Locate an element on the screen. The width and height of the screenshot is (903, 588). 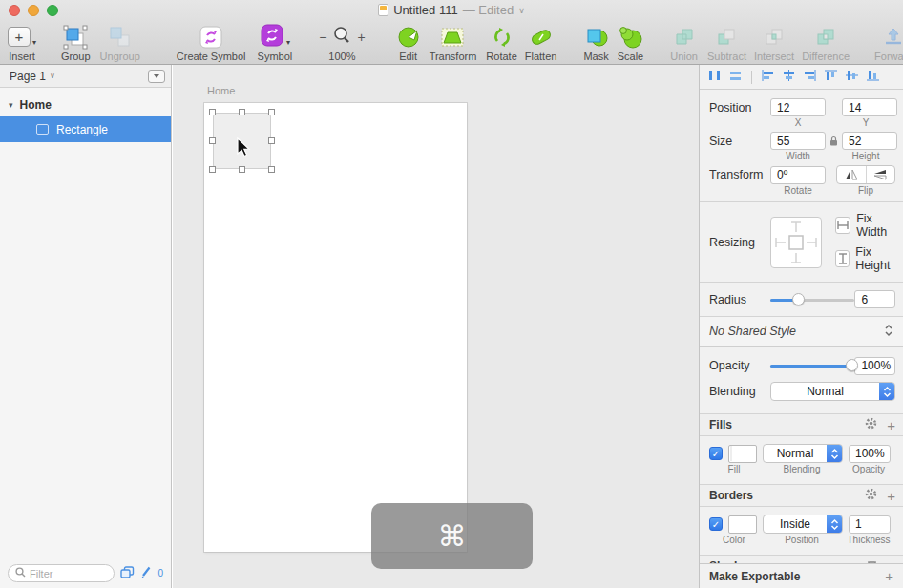
border-position-sublabel: Position is located at coordinates (802, 540).